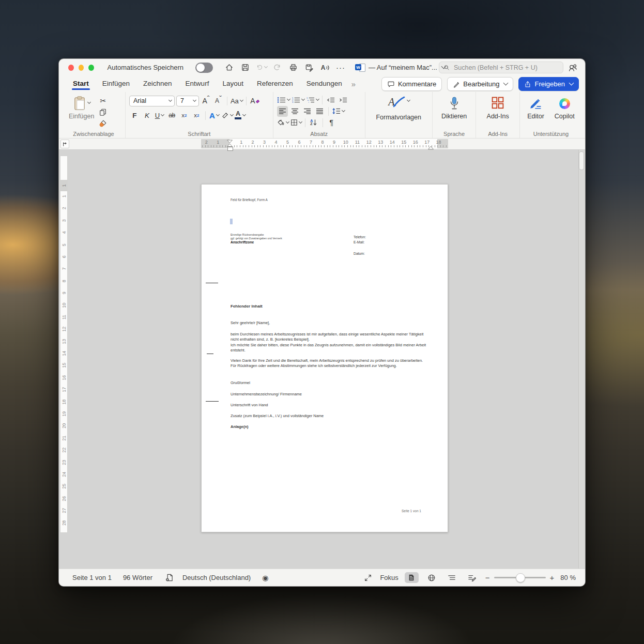 The height and width of the screenshot is (644, 644). Describe the element at coordinates (389, 578) in the screenshot. I see `focus-mode-label: Fokus` at that location.